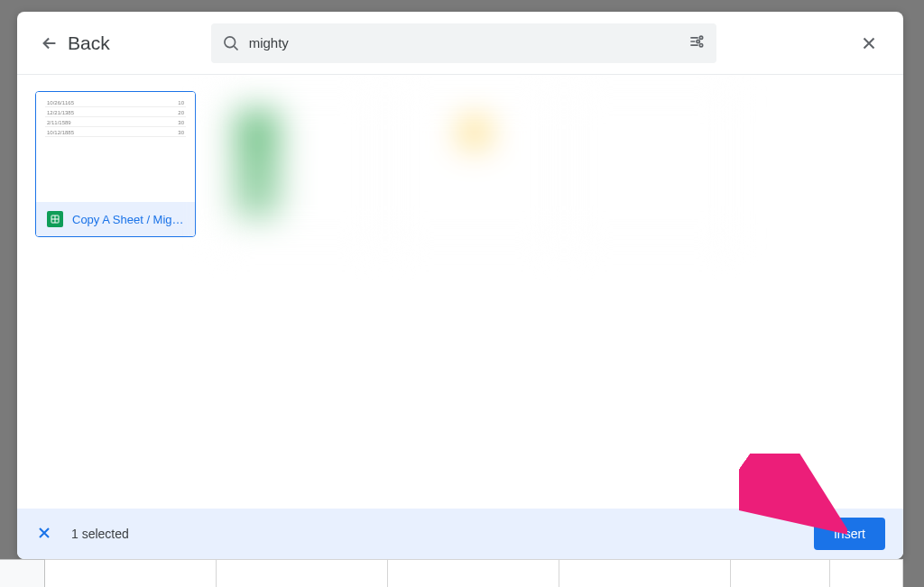 The image size is (924, 587). I want to click on back-arrow-icon, so click(50, 43).